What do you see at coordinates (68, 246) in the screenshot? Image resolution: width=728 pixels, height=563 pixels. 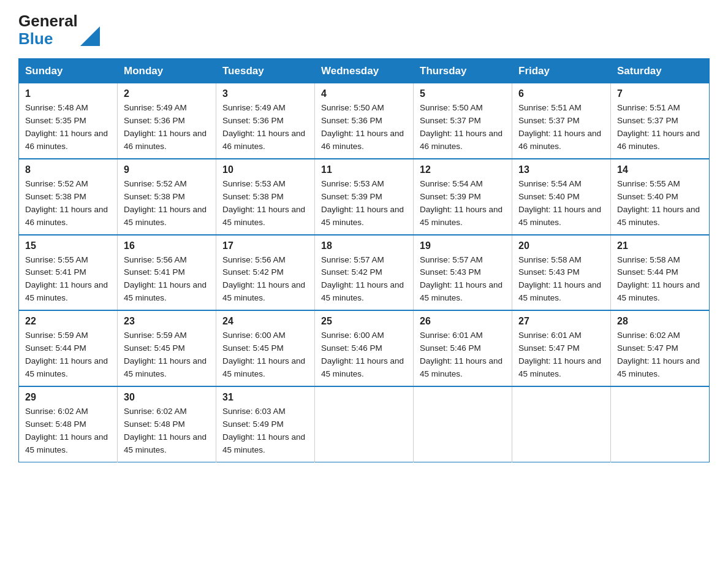 I see `day-number: 15` at bounding box center [68, 246].